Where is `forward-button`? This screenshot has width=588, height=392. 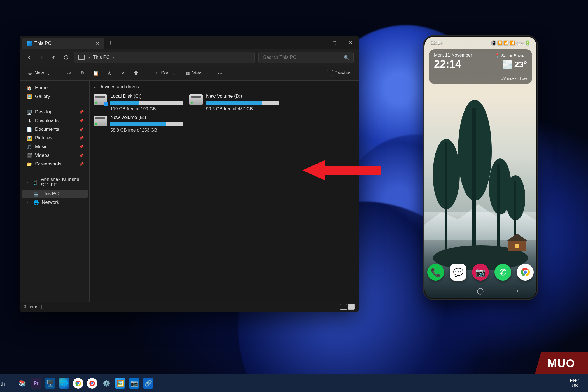
forward-button is located at coordinates (41, 57).